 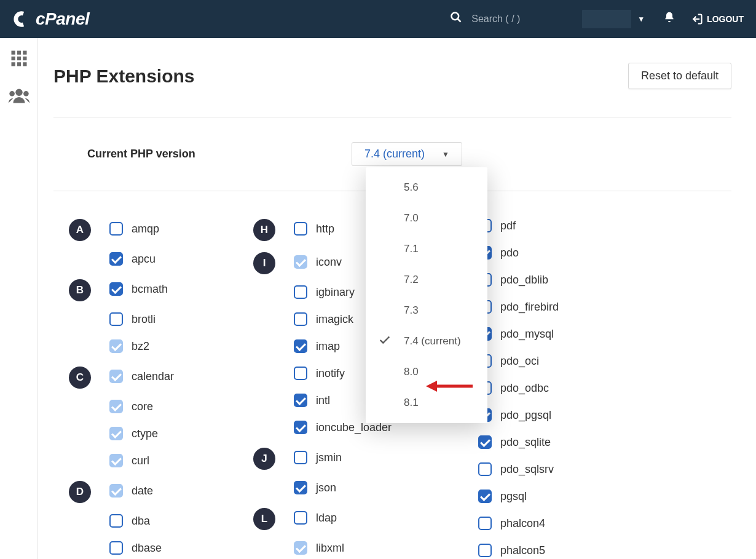 What do you see at coordinates (508, 226) in the screenshot?
I see `extension-name: pdf` at bounding box center [508, 226].